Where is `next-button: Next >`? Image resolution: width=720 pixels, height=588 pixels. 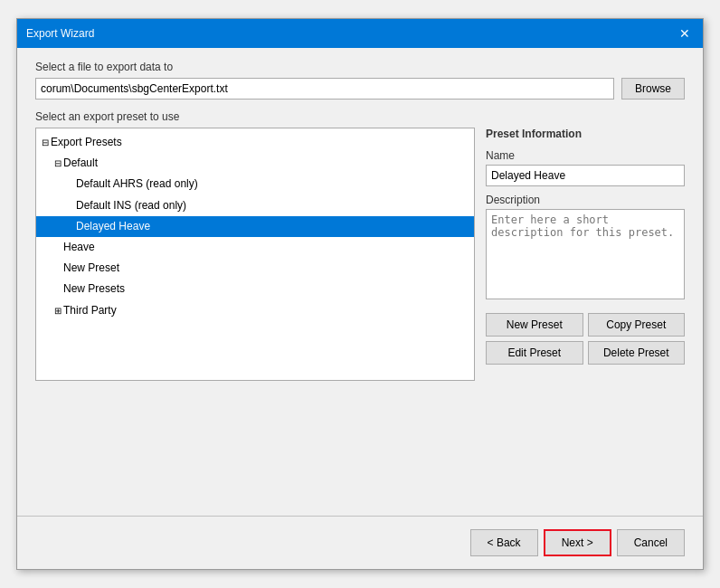 next-button: Next > is located at coordinates (577, 543).